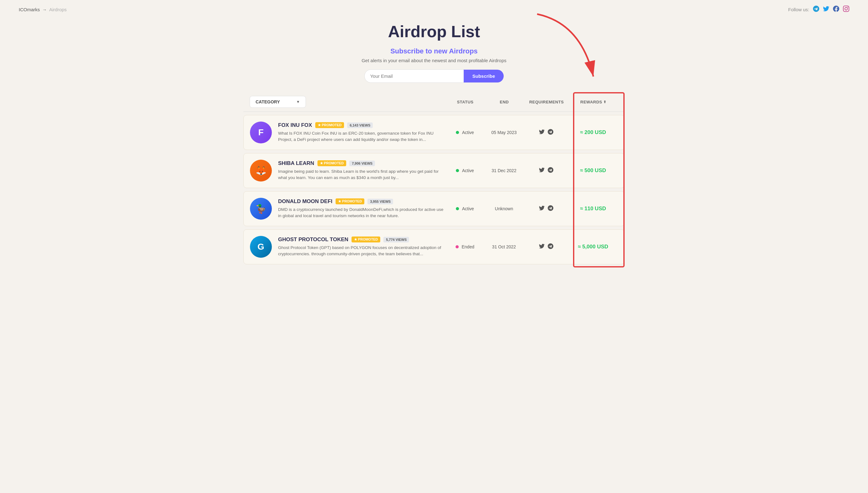  I want to click on airdrop-reward-value: ≈ 110 USD, so click(593, 209).